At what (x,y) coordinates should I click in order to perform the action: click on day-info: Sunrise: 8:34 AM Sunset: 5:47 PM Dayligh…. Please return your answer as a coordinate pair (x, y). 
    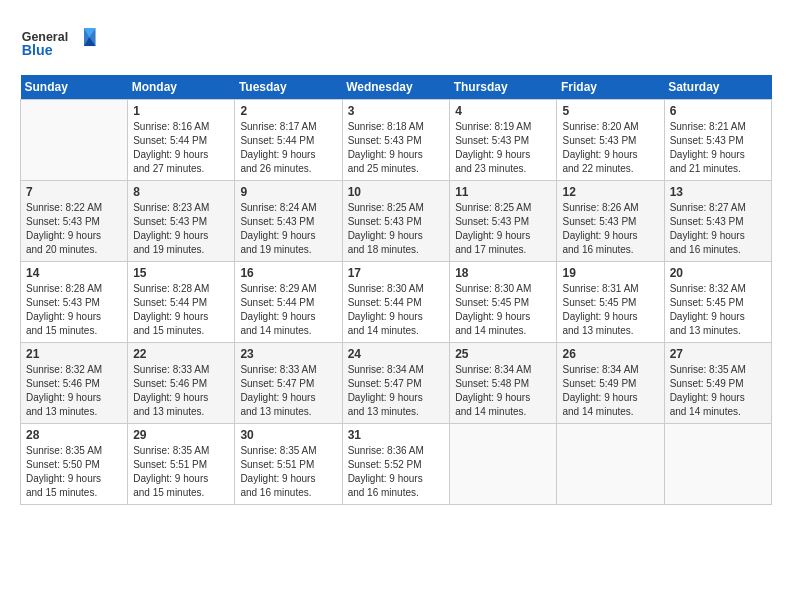
    Looking at the image, I should click on (396, 391).